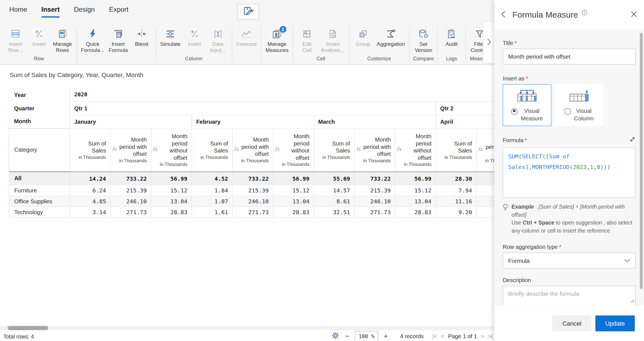 The width and height of the screenshot is (644, 341). Describe the element at coordinates (443, 336) in the screenshot. I see `prev-page-button: <` at that location.